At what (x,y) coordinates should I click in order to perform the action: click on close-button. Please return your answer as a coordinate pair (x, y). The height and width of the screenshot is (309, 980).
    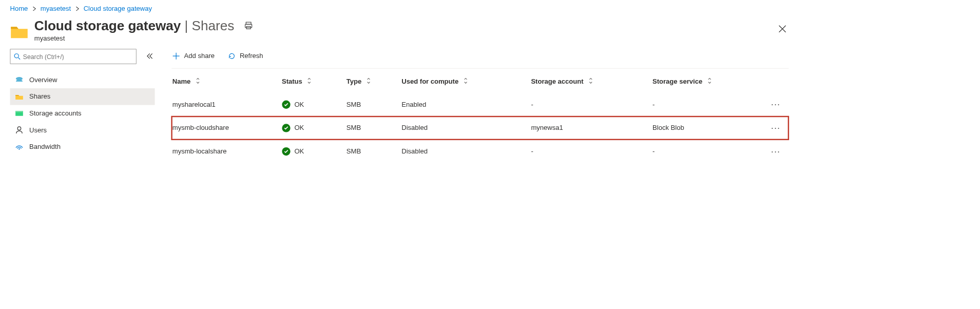
    Looking at the image, I should click on (782, 30).